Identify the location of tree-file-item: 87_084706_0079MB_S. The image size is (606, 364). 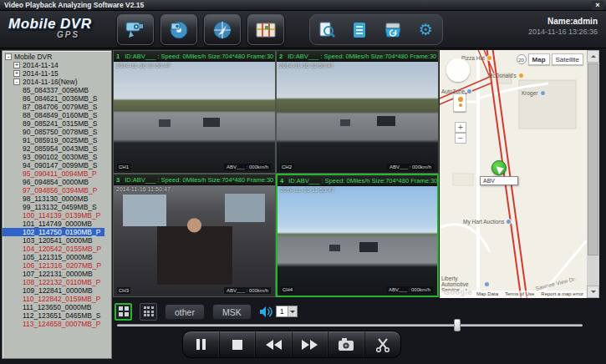
(57, 107).